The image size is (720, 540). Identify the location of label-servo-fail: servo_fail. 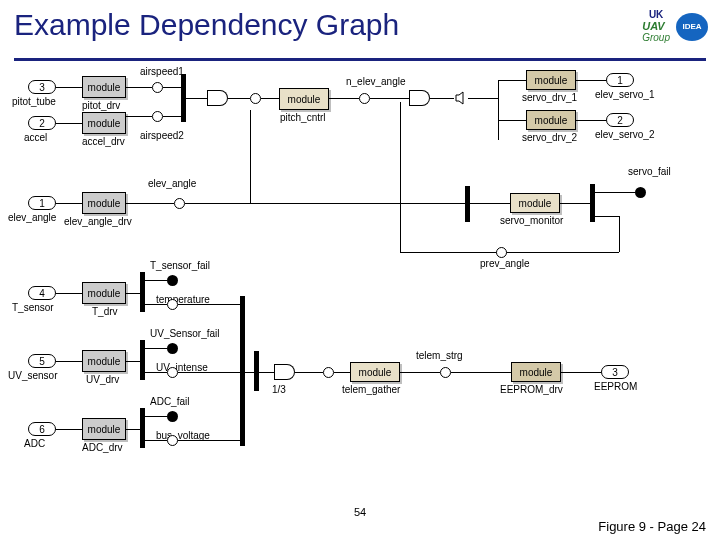
(650, 172).